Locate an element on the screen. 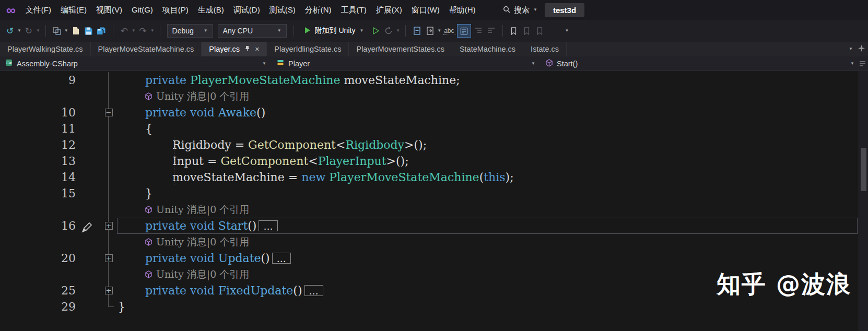 This screenshot has width=868, height=331. attach-to-unity-button: 附加到 Unity ▼ is located at coordinates (334, 31).